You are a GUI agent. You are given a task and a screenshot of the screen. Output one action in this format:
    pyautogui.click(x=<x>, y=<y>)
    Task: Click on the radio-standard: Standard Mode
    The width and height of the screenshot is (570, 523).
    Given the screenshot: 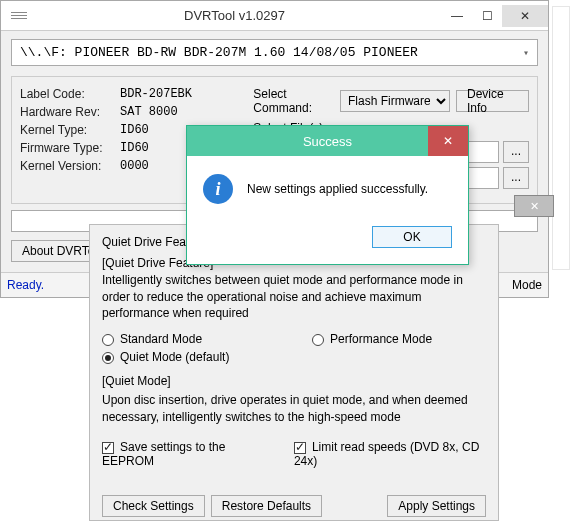 What is the action you would take?
    pyautogui.click(x=152, y=339)
    